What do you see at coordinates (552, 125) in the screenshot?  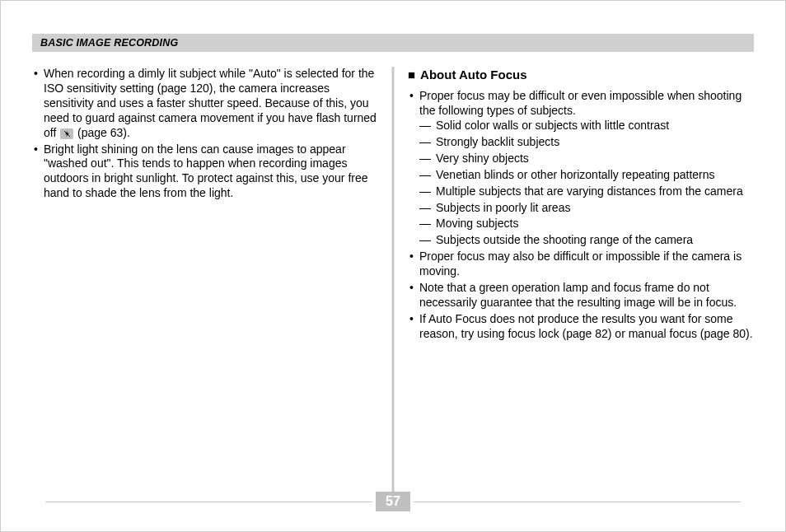 I see `dash-text: Solid color walls or subjects with littl…` at bounding box center [552, 125].